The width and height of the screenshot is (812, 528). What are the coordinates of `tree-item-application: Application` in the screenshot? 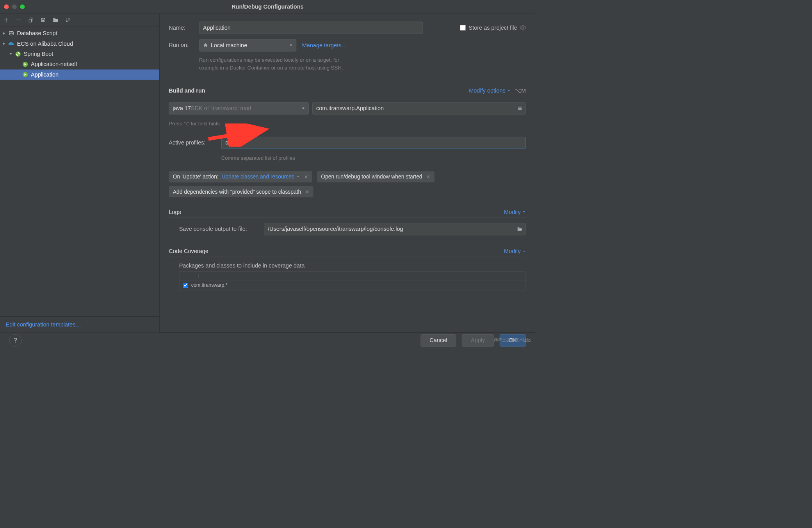 It's located at (80, 75).